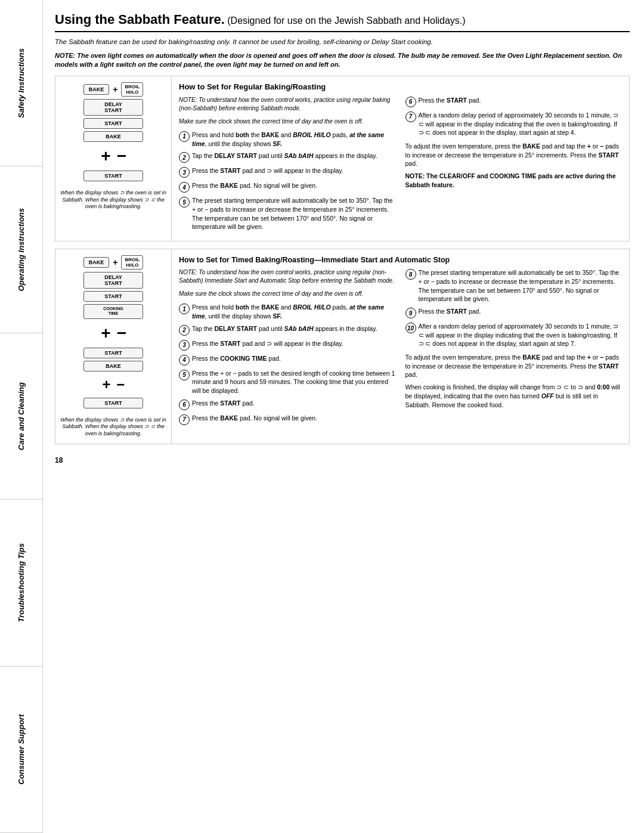  I want to click on start-pad-2a: START, so click(113, 296).